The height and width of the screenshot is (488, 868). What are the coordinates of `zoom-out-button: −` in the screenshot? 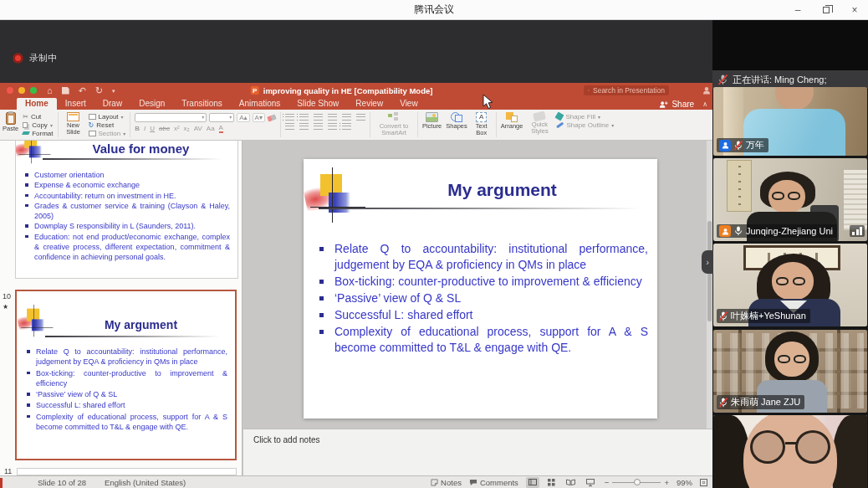 It's located at (607, 482).